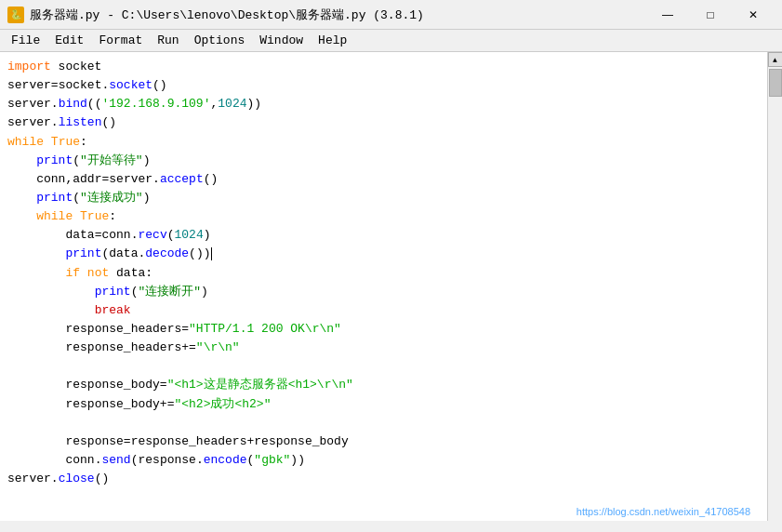 Image resolution: width=782 pixels, height=532 pixels. I want to click on app-icon: 🐍, so click(16, 15).